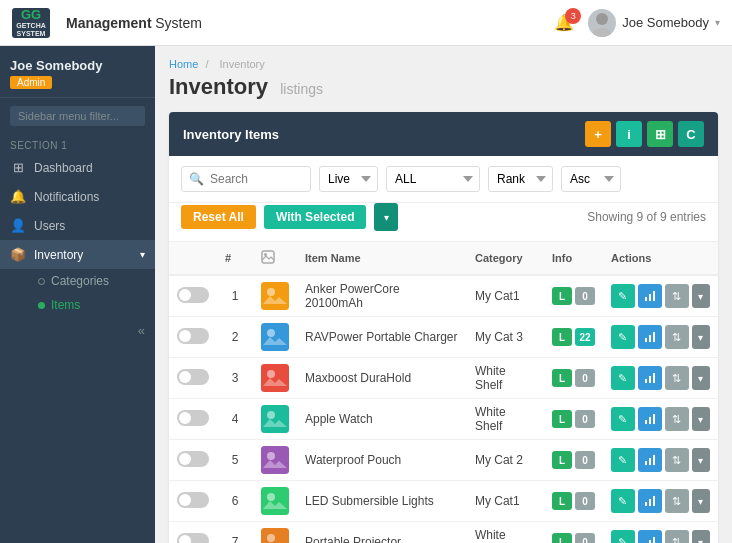  What do you see at coordinates (246, 179) in the screenshot?
I see `search-wrapper: 🔍` at bounding box center [246, 179].